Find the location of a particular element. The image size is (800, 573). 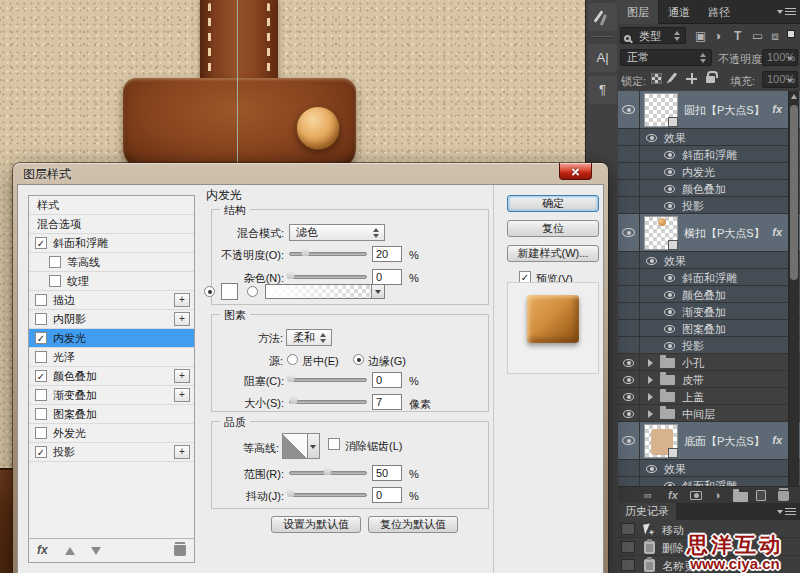

new-group-icon is located at coordinates (740, 497).